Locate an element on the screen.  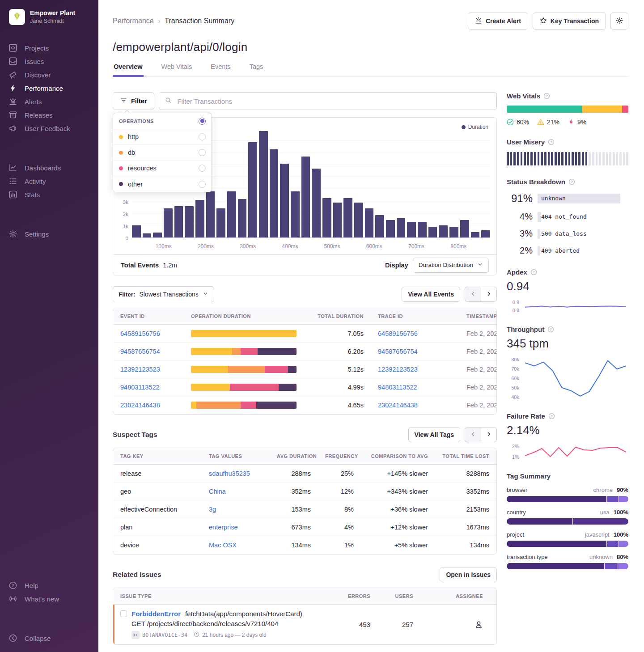
sidebar-item-projects: Projects is located at coordinates (49, 48).